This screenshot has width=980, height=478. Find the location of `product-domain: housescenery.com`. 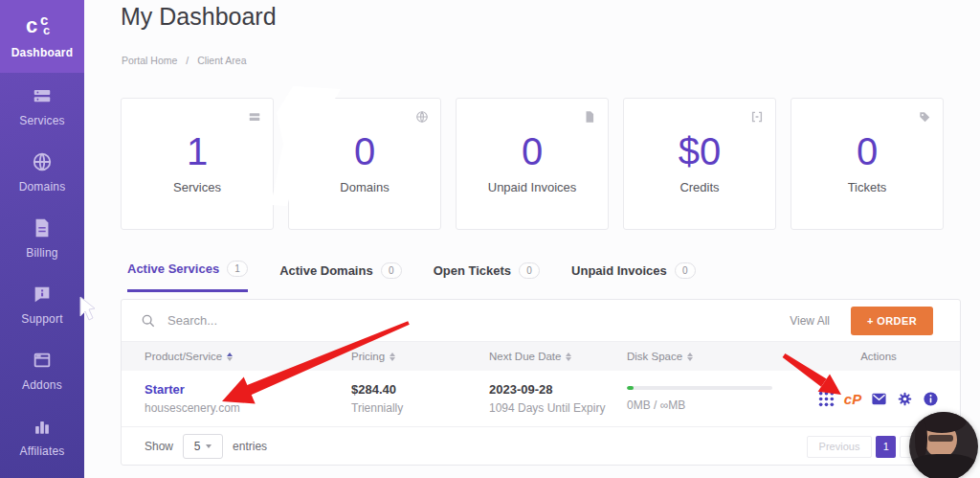

product-domain: housescenery.com is located at coordinates (248, 408).